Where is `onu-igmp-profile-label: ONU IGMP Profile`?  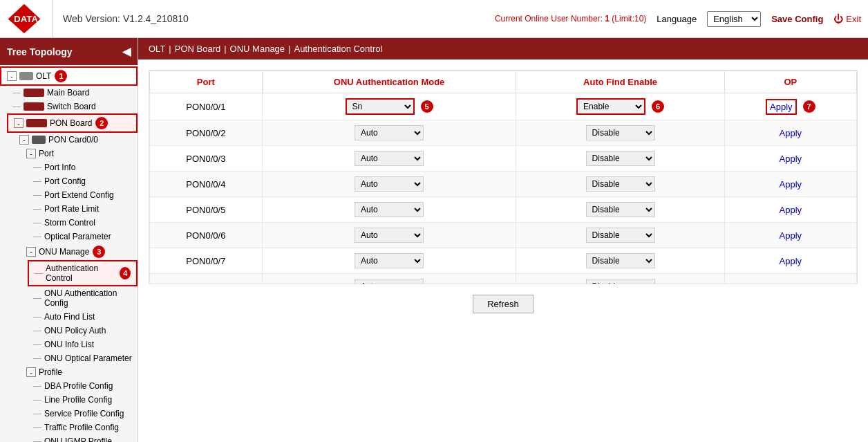 onu-igmp-profile-label: ONU IGMP Profile is located at coordinates (78, 439).